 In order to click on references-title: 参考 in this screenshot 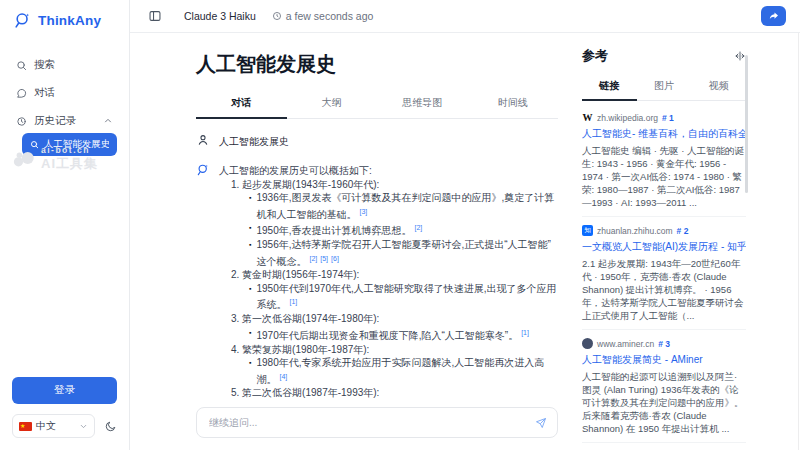, I will do `click(595, 56)`.